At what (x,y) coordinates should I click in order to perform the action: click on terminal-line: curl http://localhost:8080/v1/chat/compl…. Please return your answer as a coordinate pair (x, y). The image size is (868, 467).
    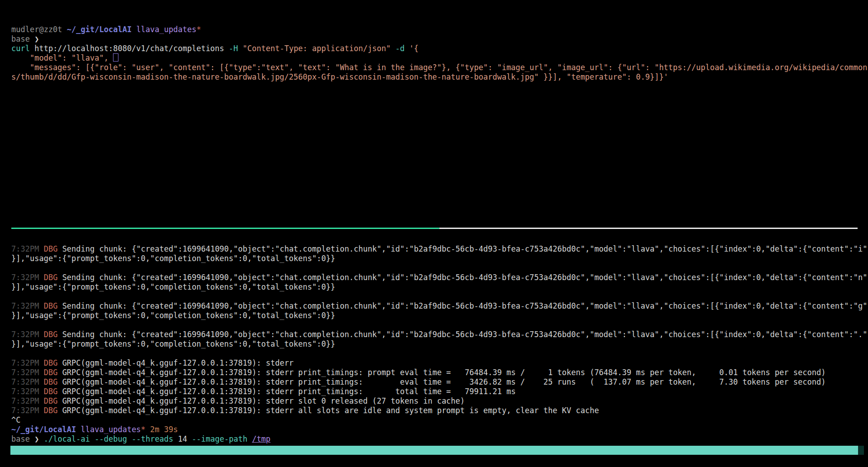
    Looking at the image, I should click on (439, 49).